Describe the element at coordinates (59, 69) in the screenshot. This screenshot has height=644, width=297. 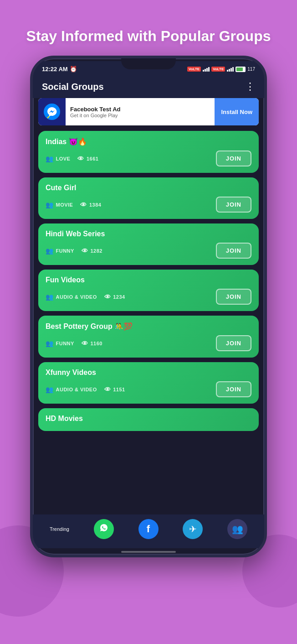
I see `status-time: 12:22 AM ⏰` at that location.